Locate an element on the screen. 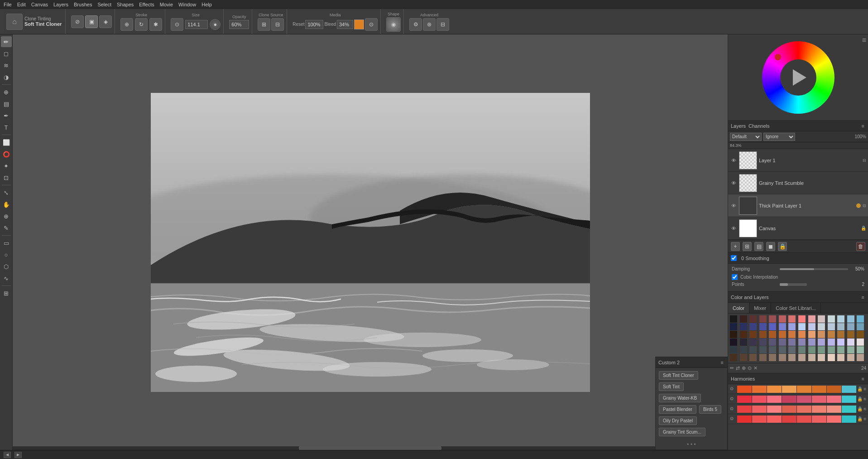  h4-s7 is located at coordinates (834, 419).